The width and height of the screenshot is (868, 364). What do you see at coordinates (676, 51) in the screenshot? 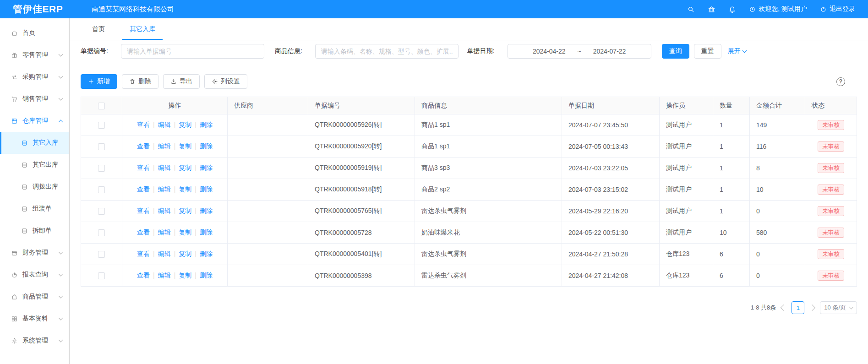
I see `query-button: 查询` at bounding box center [676, 51].